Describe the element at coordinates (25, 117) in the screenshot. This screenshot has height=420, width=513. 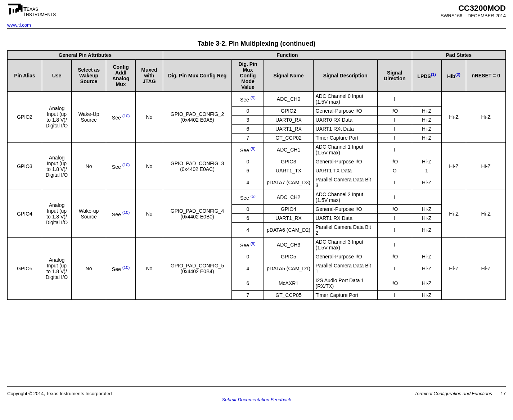
I see `pin-alias-cell: GPIO2` at that location.